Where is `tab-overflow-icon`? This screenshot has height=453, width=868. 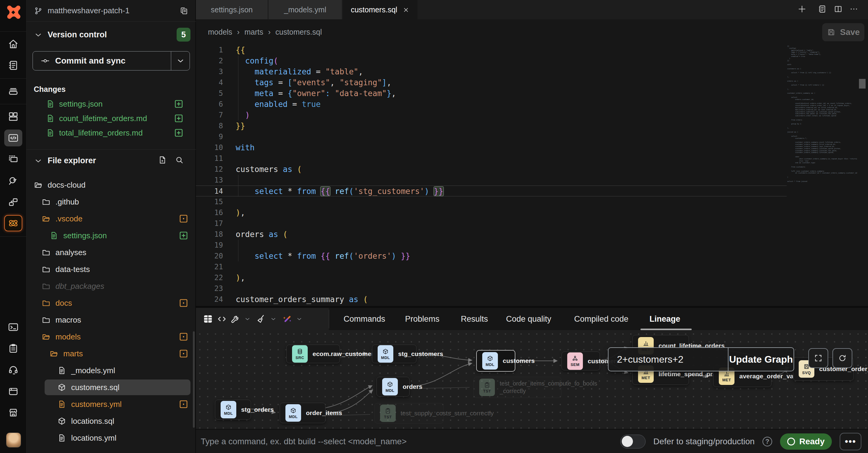 tab-overflow-icon is located at coordinates (854, 9).